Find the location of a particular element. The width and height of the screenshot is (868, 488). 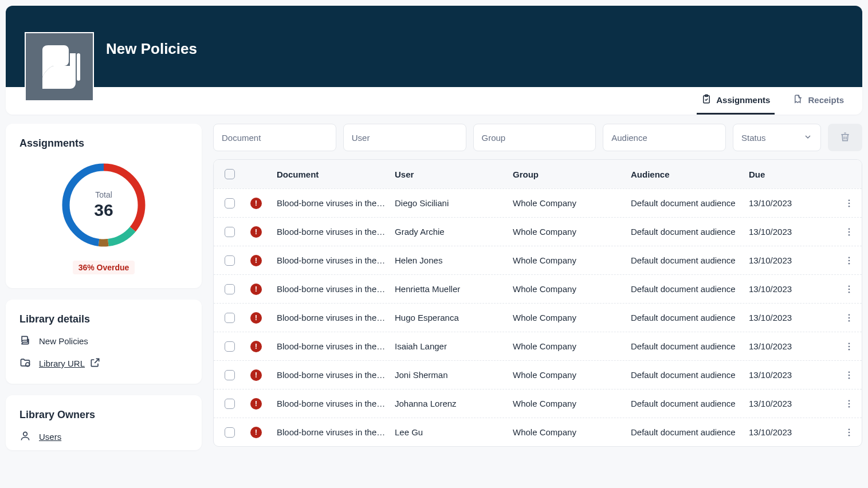

tab-receipts: Receipts is located at coordinates (818, 101).